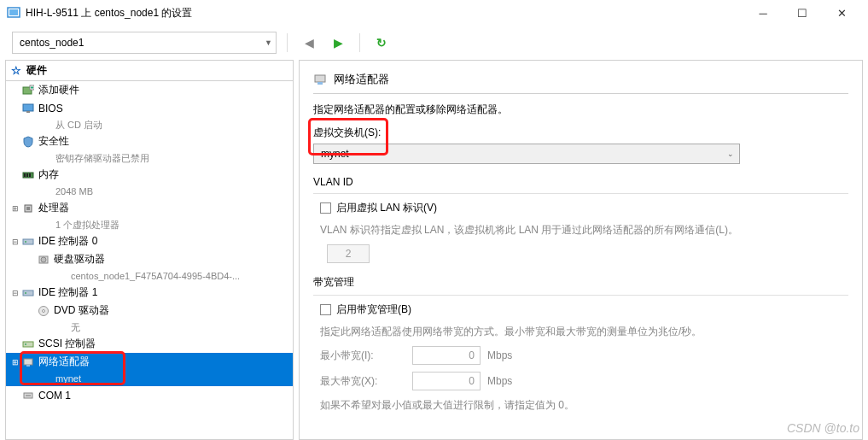 Image resolution: width=868 pixels, height=440 pixels. I want to click on scsi-icon, so click(28, 344).